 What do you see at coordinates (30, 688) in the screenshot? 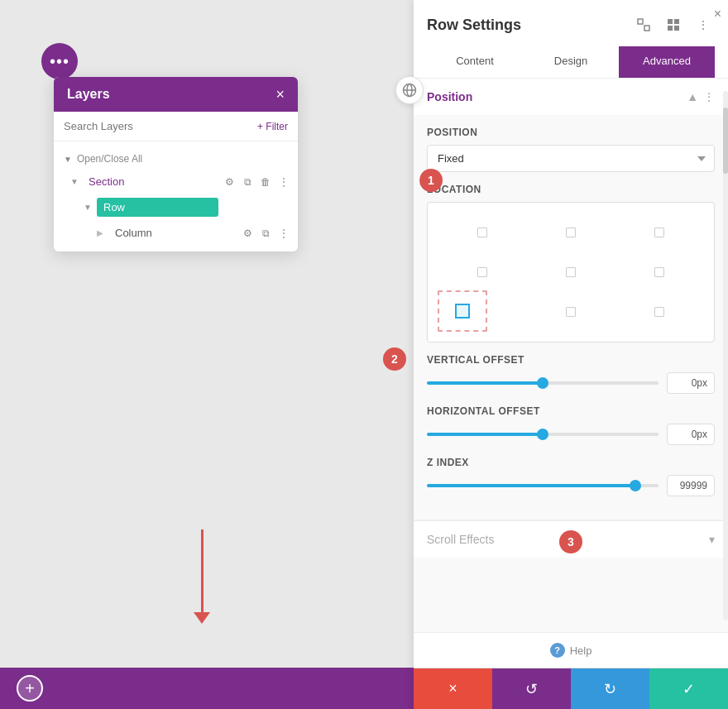
I see `add-button: +` at bounding box center [30, 688].